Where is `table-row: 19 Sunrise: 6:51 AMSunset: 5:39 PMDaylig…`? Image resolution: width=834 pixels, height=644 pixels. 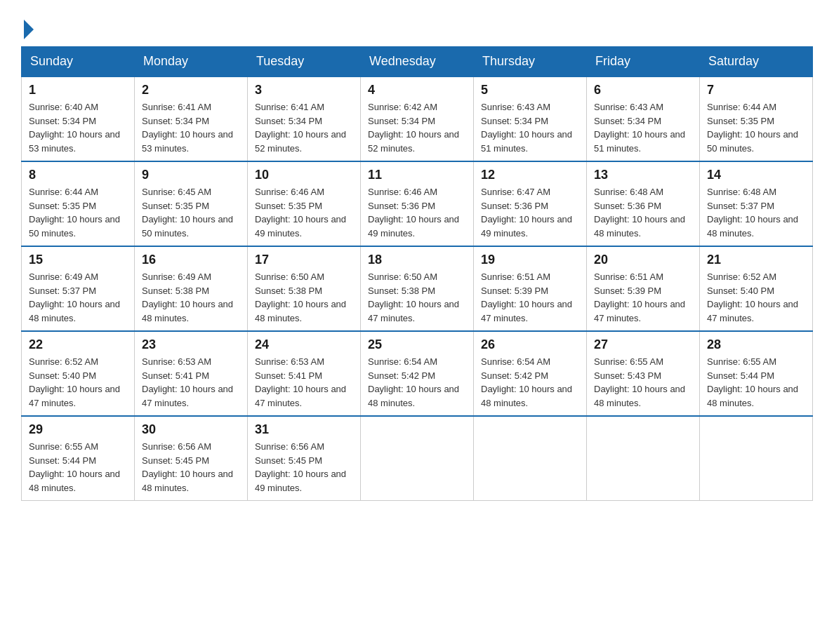
table-row: 19 Sunrise: 6:51 AMSunset: 5:39 PMDaylig… is located at coordinates (531, 289).